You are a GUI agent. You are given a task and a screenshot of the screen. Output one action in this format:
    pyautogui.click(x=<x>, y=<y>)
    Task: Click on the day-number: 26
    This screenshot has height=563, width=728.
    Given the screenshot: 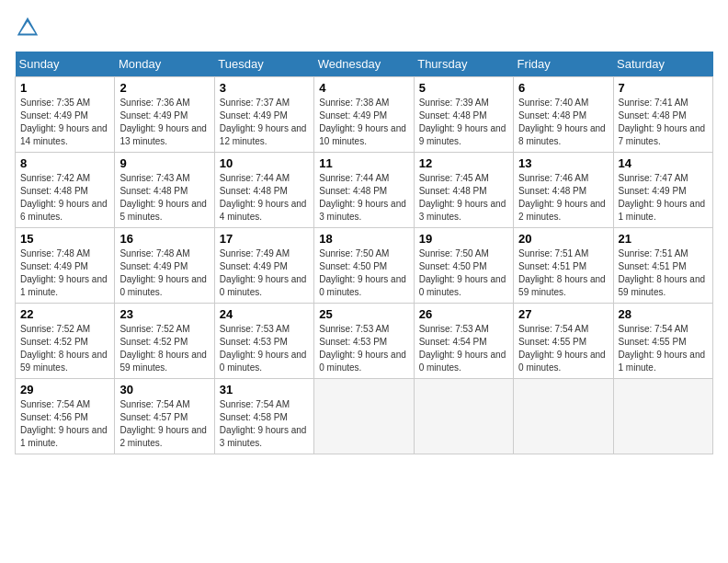 What is the action you would take?
    pyautogui.click(x=463, y=315)
    